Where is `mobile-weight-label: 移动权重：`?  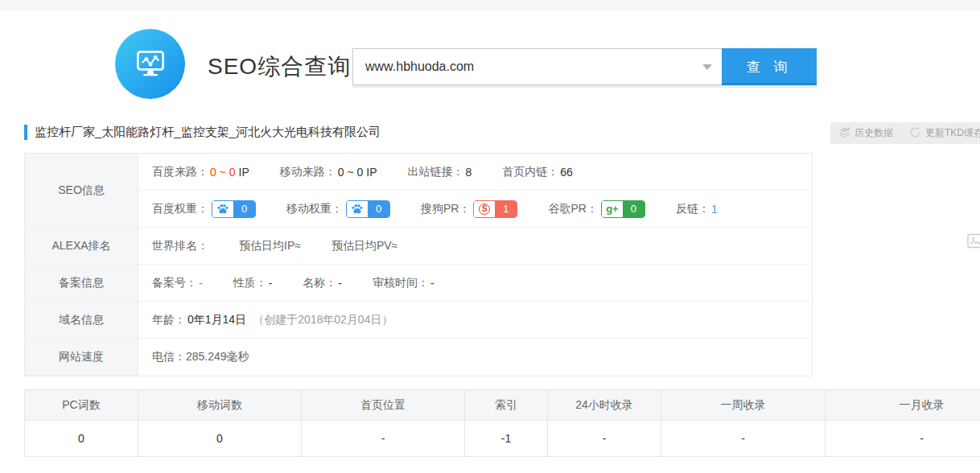 mobile-weight-label: 移动权重： is located at coordinates (315, 209).